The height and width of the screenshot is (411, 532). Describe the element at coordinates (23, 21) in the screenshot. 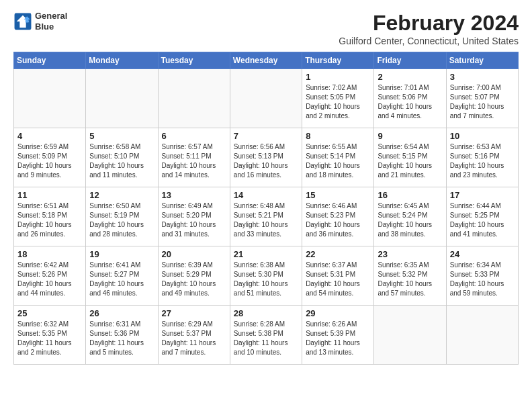

I see `logo-icon` at that location.